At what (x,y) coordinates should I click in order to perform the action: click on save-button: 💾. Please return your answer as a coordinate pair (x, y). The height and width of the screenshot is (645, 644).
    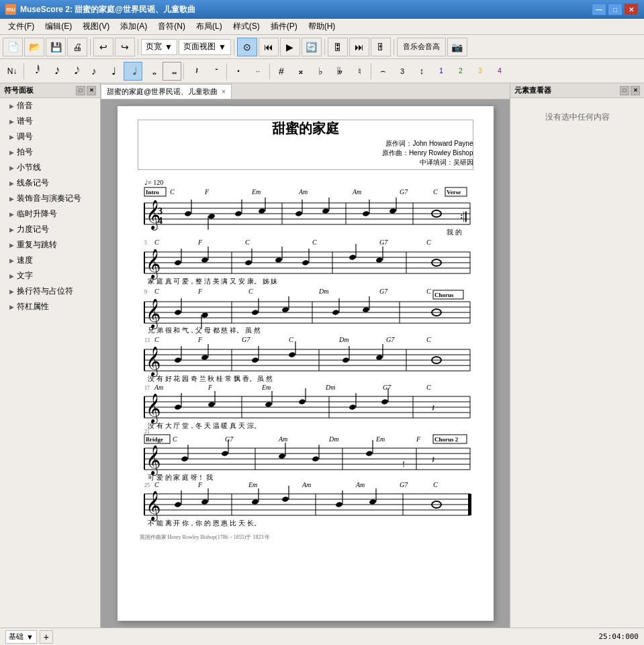
    Looking at the image, I should click on (56, 47).